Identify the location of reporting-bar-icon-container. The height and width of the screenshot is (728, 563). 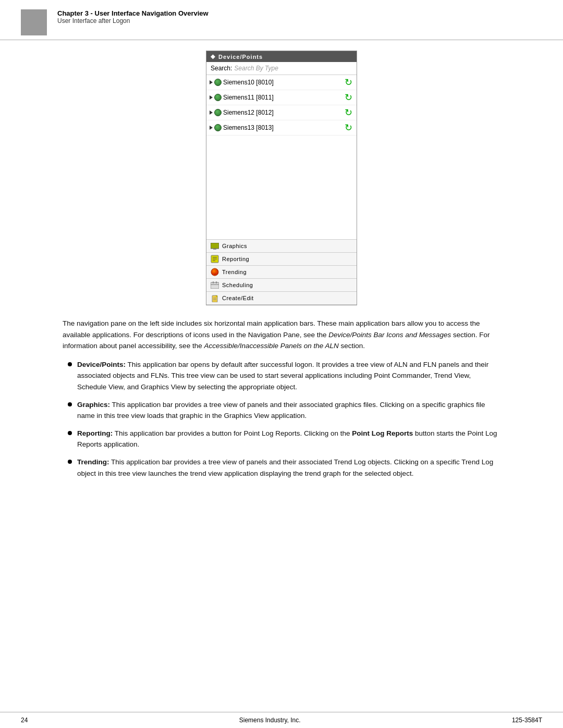
(215, 259).